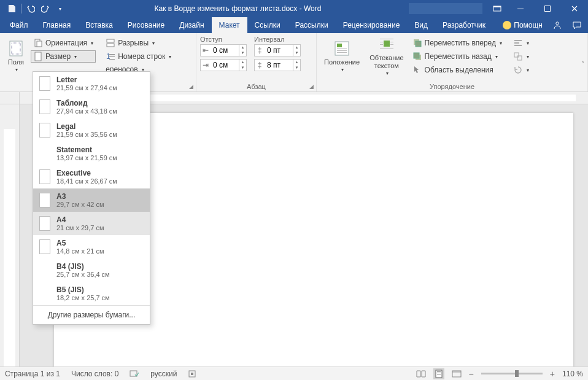 Image resolution: width=588 pixels, height=380 pixels. Describe the element at coordinates (192, 374) in the screenshot. I see `macro-icon` at that location.